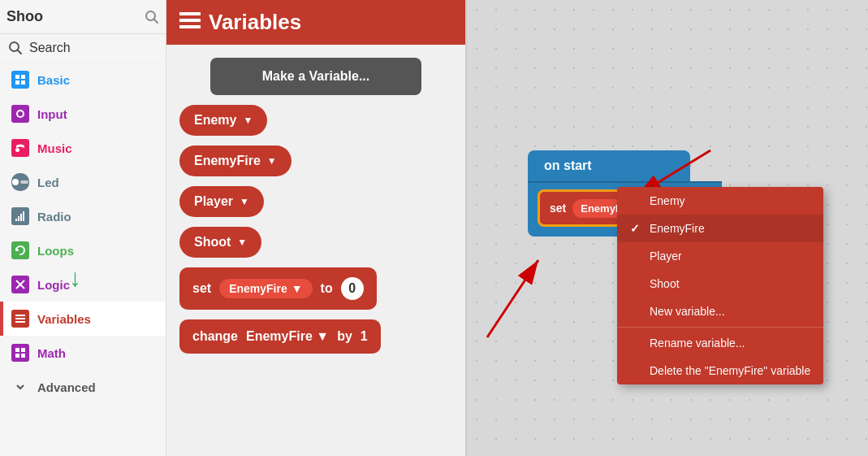  Describe the element at coordinates (20, 182) in the screenshot. I see `led-icon` at that location.